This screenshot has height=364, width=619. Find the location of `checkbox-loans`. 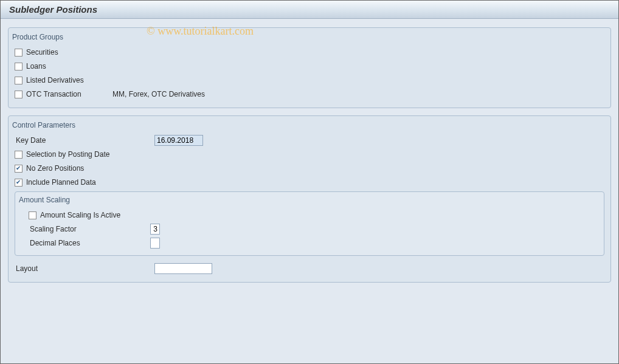

checkbox-loans is located at coordinates (18, 67).